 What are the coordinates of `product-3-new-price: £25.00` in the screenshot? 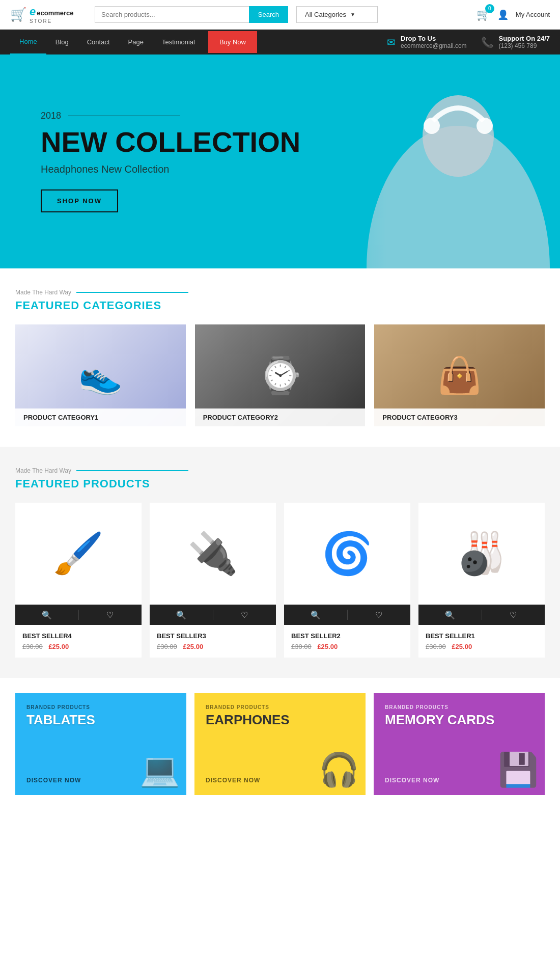 It's located at (327, 647).